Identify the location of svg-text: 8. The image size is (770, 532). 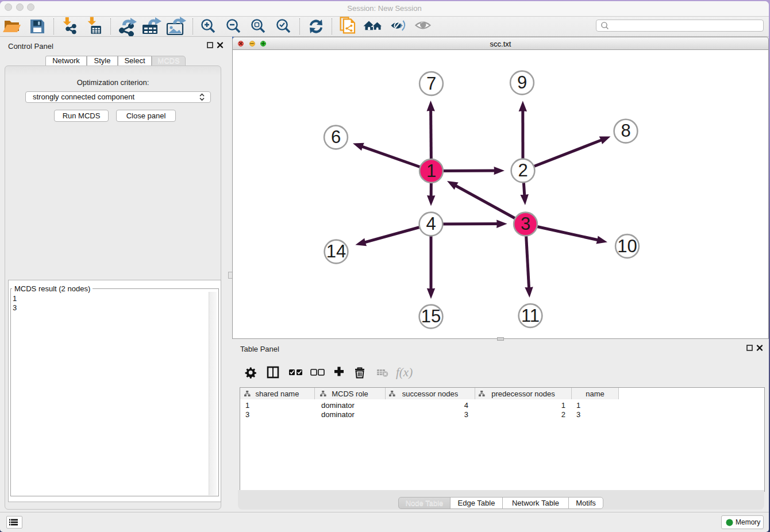
(625, 131).